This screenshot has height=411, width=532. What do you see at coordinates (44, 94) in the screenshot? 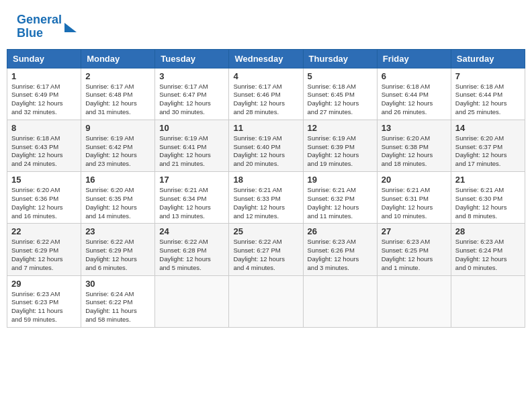
I see `calendar-cell: 1Sunrise: 6:17 AMSunset: 6:49 PMDaylight…` at bounding box center [44, 94].